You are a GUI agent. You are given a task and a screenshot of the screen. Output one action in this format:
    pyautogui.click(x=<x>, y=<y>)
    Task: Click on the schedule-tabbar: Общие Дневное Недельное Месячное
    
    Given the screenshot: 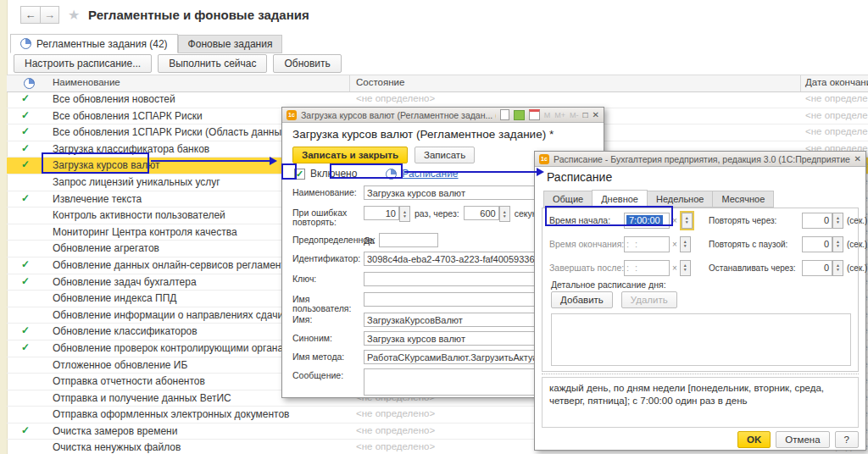 What is the action you would take?
    pyautogui.click(x=658, y=198)
    